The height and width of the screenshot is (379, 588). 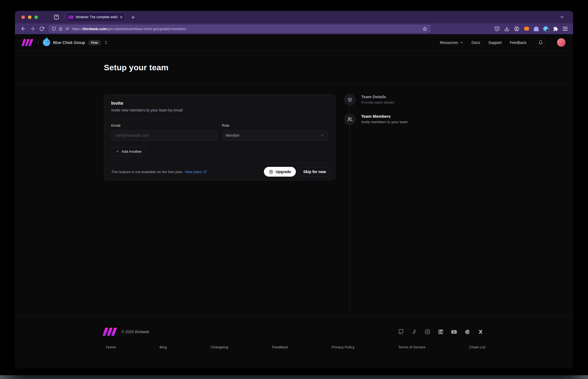 I want to click on role-select-value: Member, so click(x=233, y=135).